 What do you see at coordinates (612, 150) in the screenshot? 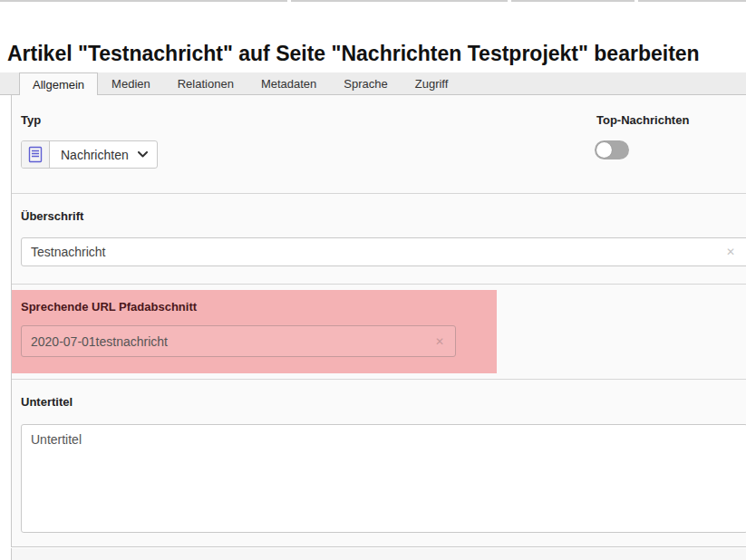
I see `top-nachrichten-toggle` at bounding box center [612, 150].